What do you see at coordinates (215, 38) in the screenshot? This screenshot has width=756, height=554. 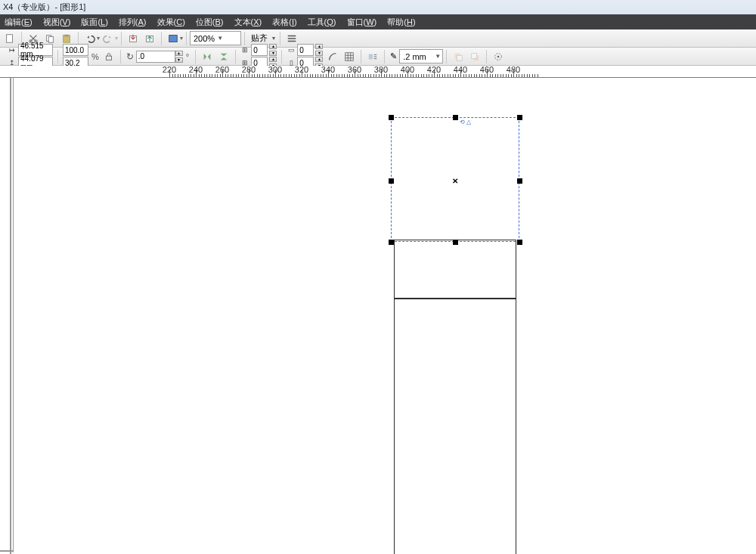 I see `zoom-combo: 200%▼` at bounding box center [215, 38].